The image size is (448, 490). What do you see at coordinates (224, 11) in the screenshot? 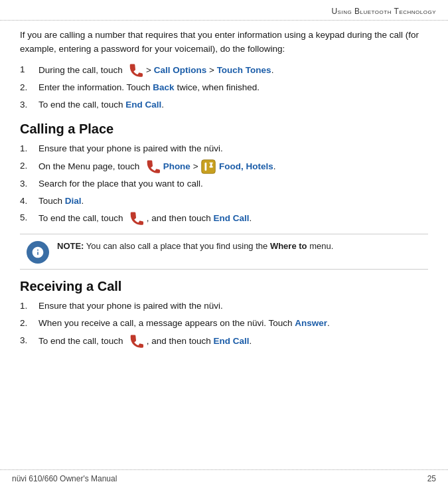
I see `page-header: Using Bluetooth Technology` at bounding box center [224, 11].